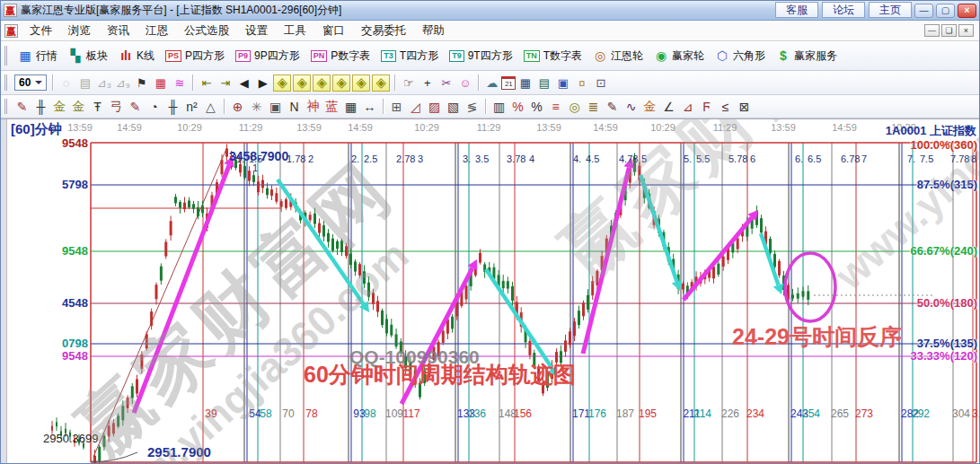 This screenshot has height=464, width=980. I want to click on gold-grid2-tool: 金, so click(79, 107).